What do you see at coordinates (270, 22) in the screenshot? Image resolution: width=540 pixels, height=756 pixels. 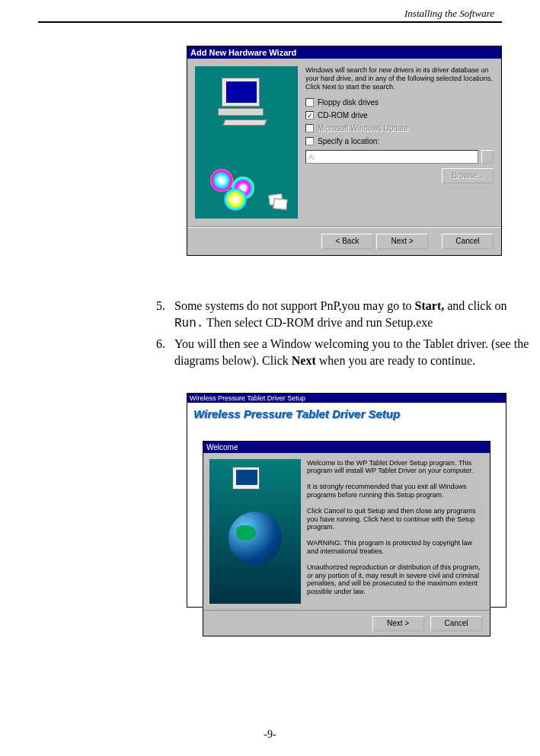 I see `header-rule` at bounding box center [270, 22].